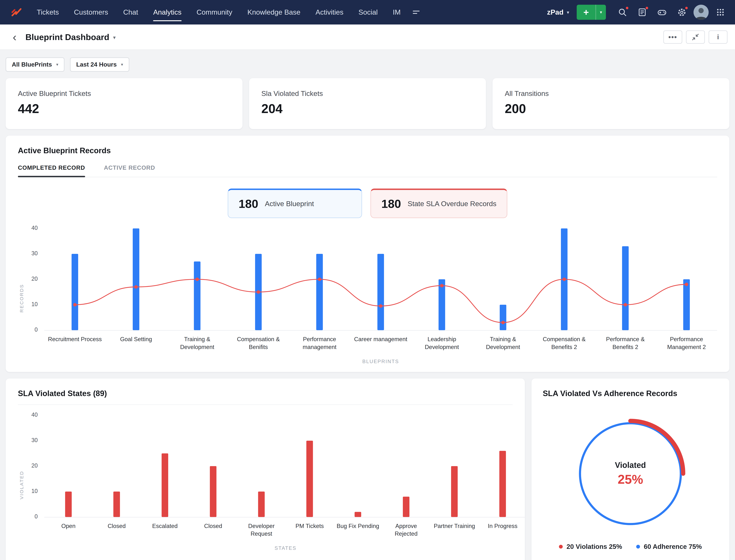  I want to click on more-modules-icon, so click(416, 12).